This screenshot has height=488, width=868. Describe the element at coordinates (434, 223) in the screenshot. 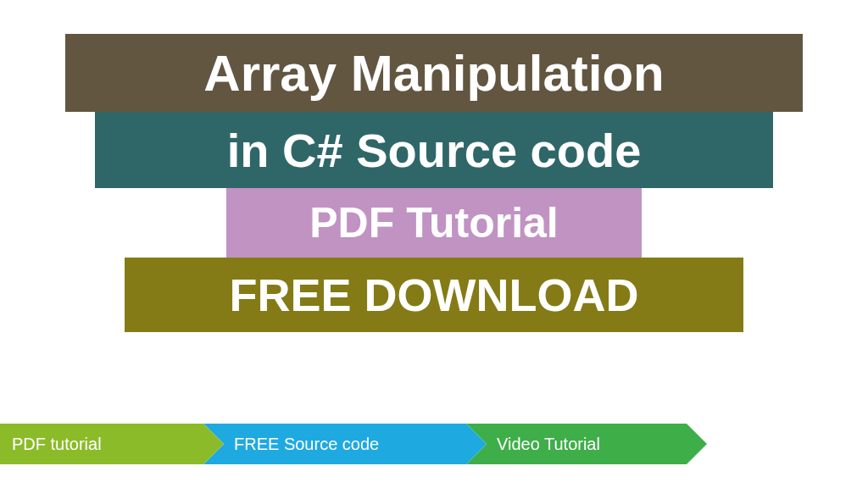

I see `title-bar-3: PDF Tutorial` at that location.